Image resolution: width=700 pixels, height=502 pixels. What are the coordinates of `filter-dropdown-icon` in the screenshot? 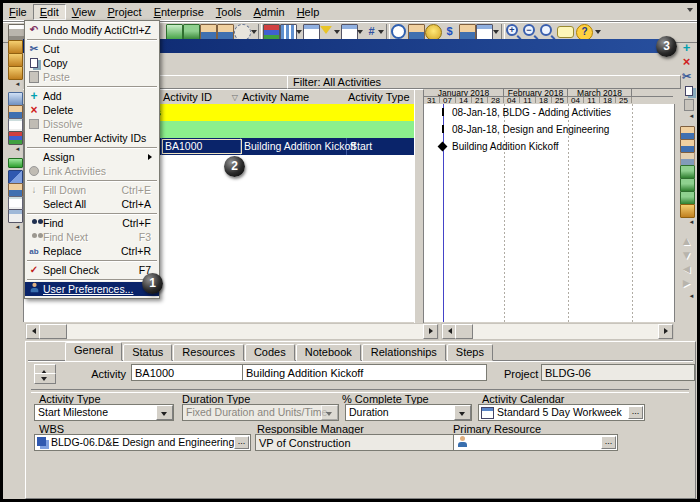 It's located at (337, 34).